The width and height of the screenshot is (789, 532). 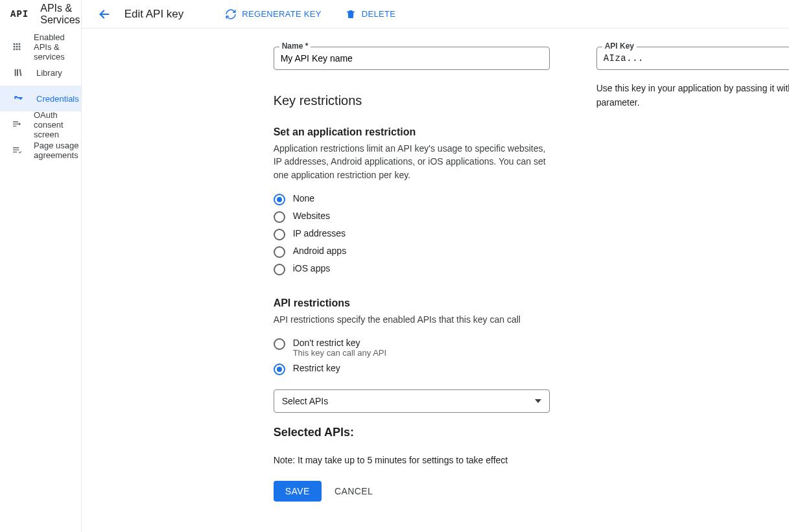 I want to click on library-icon, so click(x=18, y=73).